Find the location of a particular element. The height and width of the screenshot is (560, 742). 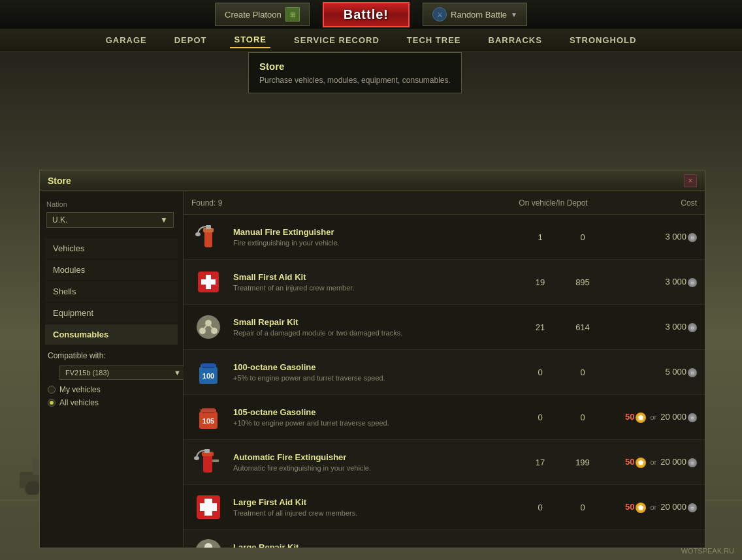

radio-my-vehicles-circle is located at coordinates (52, 390).